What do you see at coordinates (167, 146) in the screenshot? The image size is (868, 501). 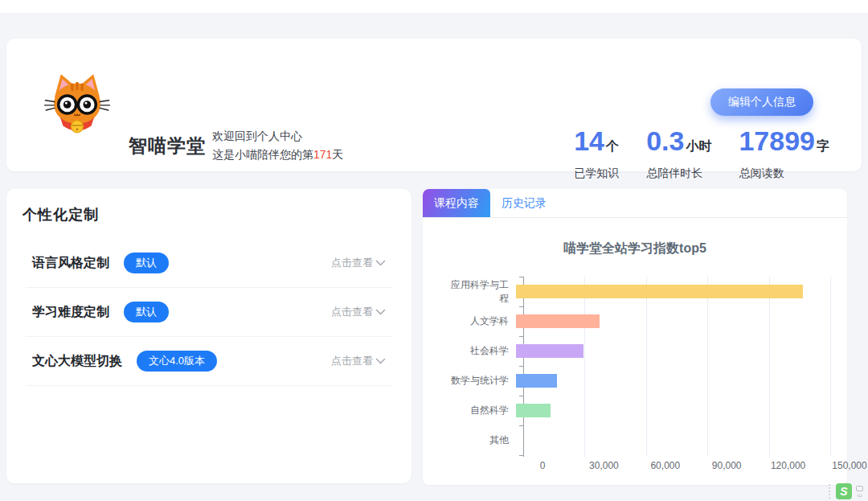 I see `brand-title: 智喵学堂` at bounding box center [167, 146].